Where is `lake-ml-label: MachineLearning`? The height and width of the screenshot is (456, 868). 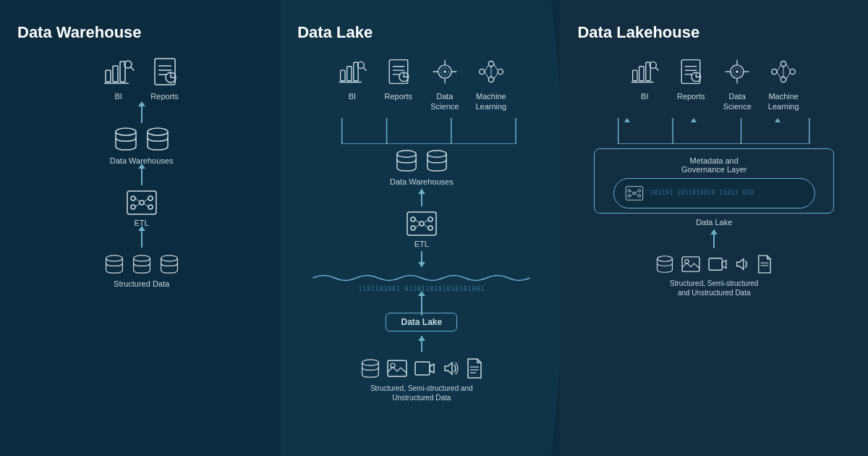 lake-ml-label: MachineLearning is located at coordinates (490, 101).